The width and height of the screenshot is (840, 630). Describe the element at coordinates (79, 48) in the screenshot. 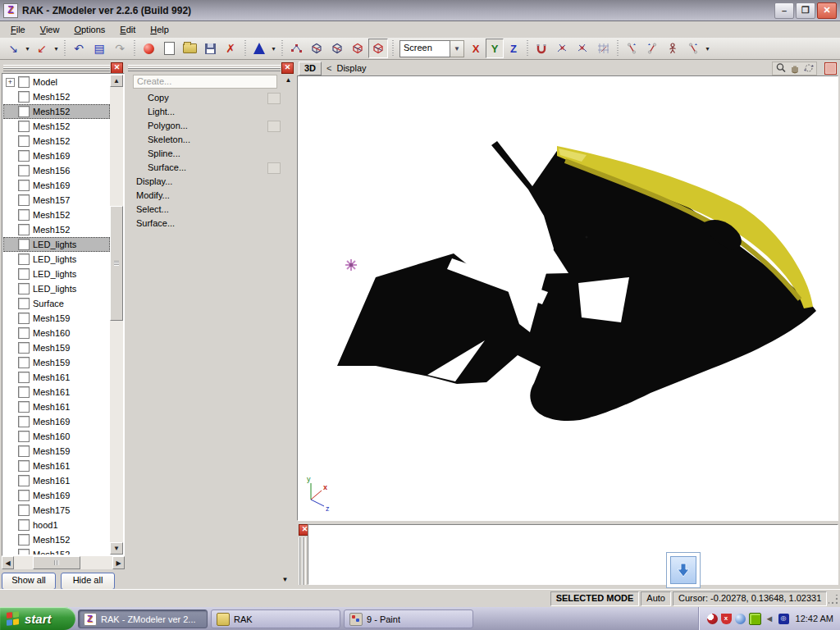

I see `undo-button: ↶` at that location.